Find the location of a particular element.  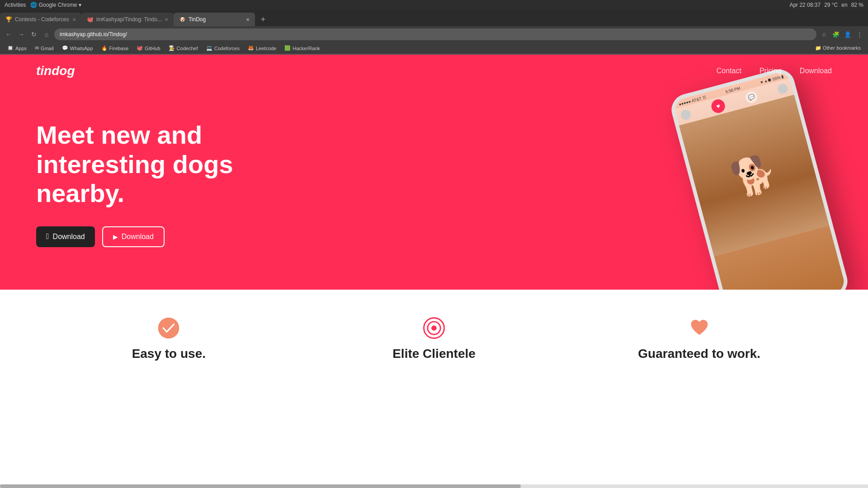

feature-elite: Elite Clientele is located at coordinates (434, 339).